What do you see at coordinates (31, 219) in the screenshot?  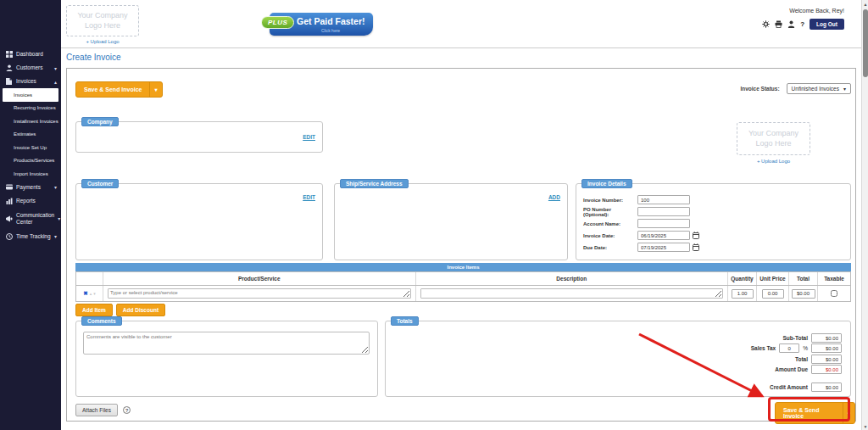 I see `sidebar-item-communication-center: Communication Center ▾` at bounding box center [31, 219].